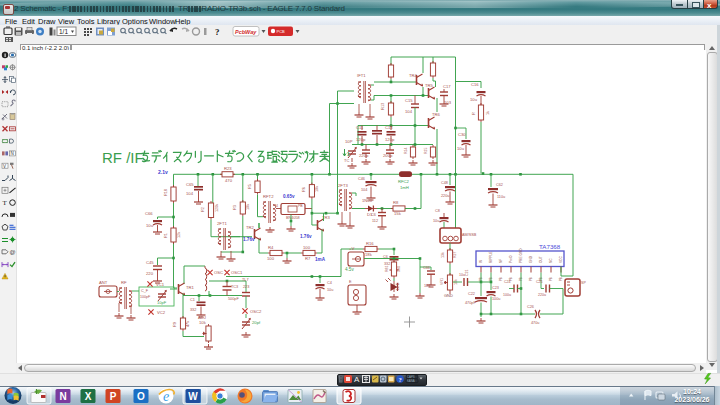  Describe the element at coordinates (62, 396) in the screenshot. I see `svg-text: N` at that location.